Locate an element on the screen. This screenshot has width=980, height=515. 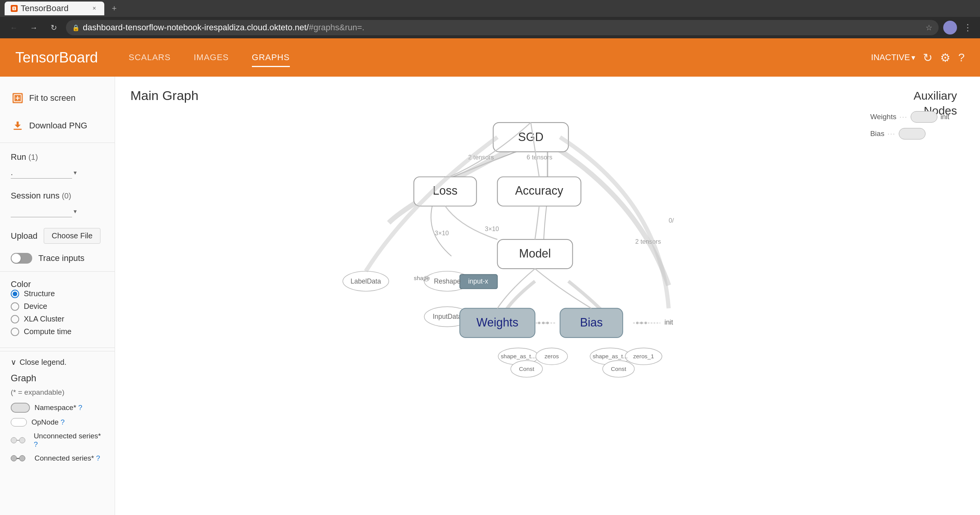
help-icon: ? is located at coordinates (962, 57).